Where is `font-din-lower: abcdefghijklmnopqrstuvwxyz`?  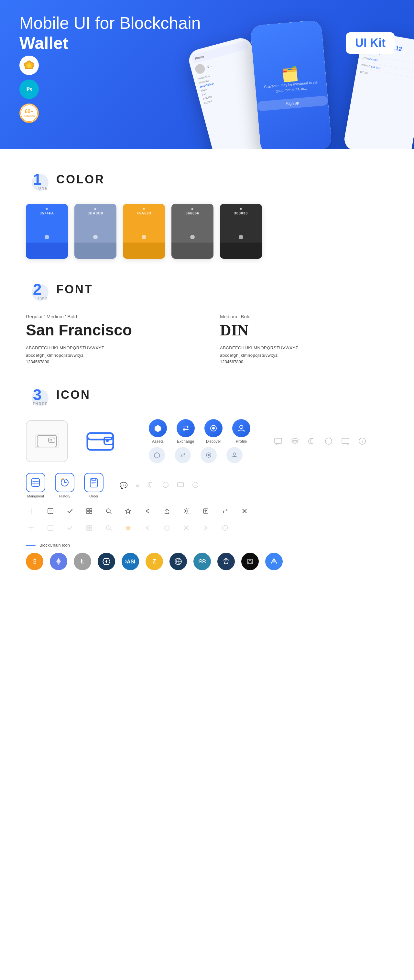
font-din-lower: abcdefghijklmnopqrstuvwxyz is located at coordinates (304, 355).